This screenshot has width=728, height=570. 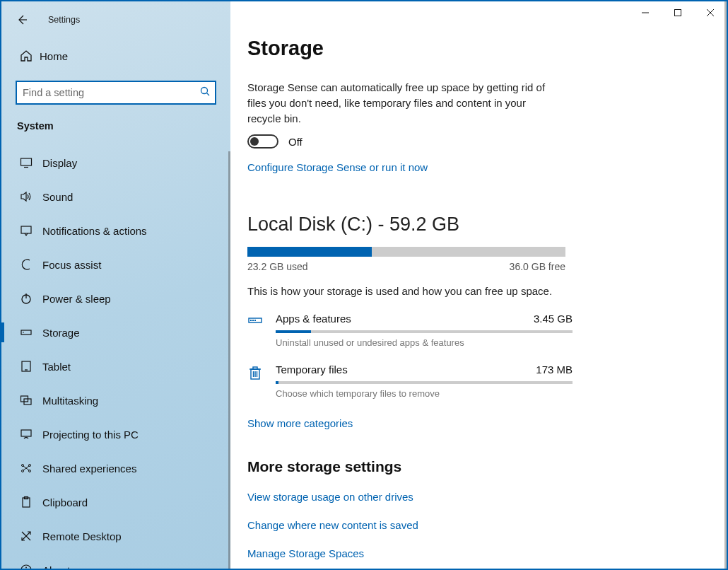 I want to click on view-storage-other-drives-link: View storage usage on other drives, so click(x=331, y=496).